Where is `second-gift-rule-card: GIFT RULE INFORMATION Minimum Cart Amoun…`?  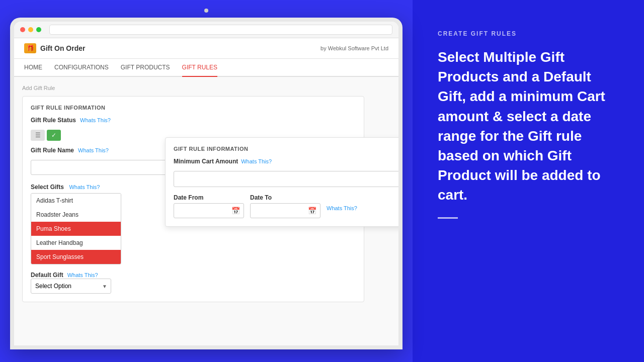
second-gift-rule-card: GIFT RULE INFORMATION Minimum Cart Amoun… is located at coordinates (282, 182).